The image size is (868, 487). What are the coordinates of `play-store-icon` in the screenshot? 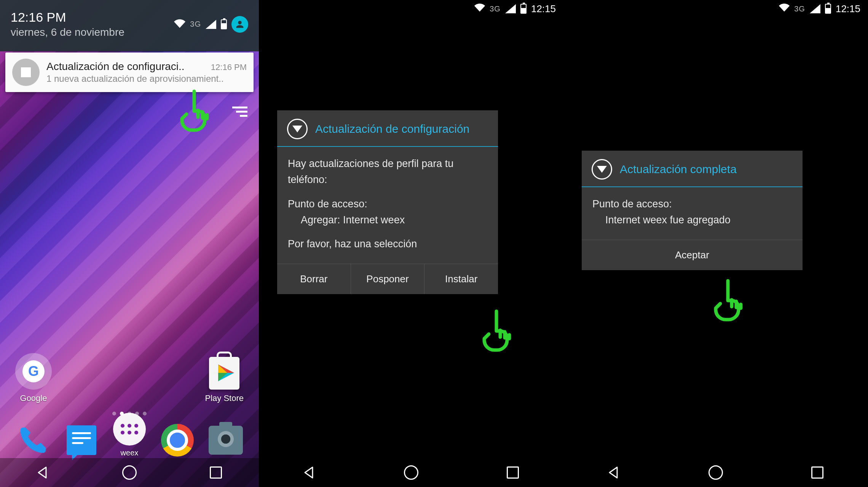 It's located at (224, 371).